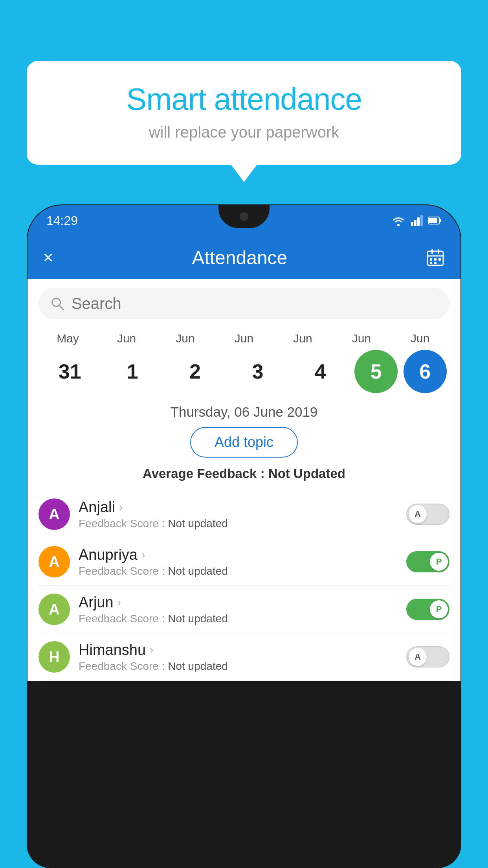 This screenshot has width=488, height=868. Describe the element at coordinates (244, 132) in the screenshot. I see `bubble-subtitle: will replace your paperwork` at that location.